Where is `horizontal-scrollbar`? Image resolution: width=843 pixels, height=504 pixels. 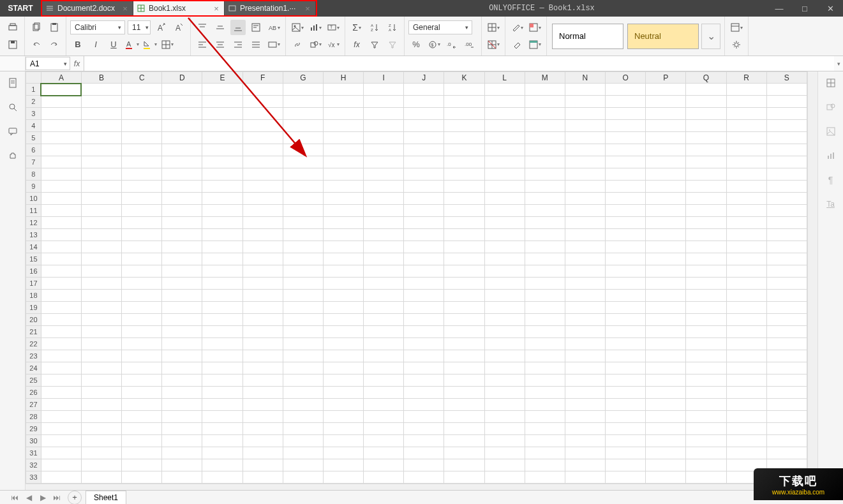 horizontal-scrollbar is located at coordinates (416, 487).